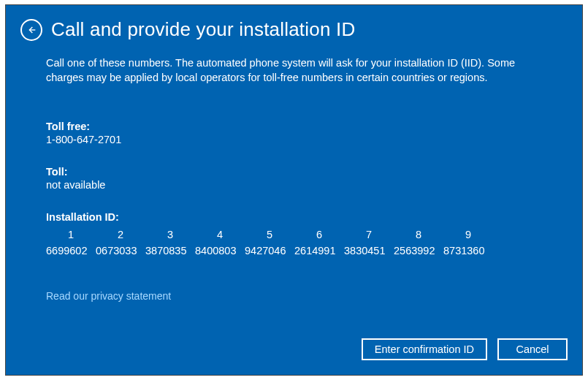  I want to click on iid-value: 9427046, so click(270, 251).